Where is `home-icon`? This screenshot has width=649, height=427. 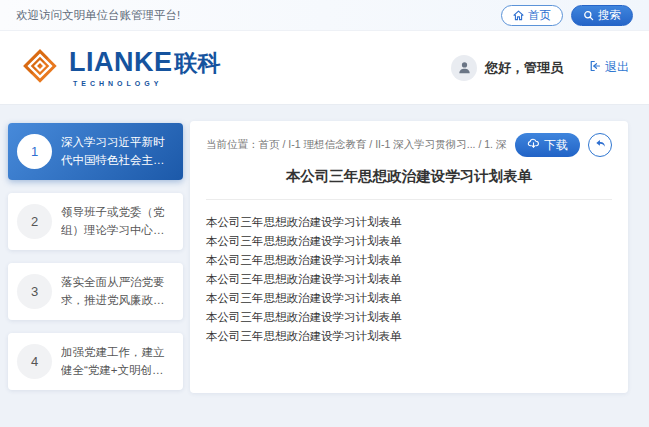
home-icon is located at coordinates (518, 16).